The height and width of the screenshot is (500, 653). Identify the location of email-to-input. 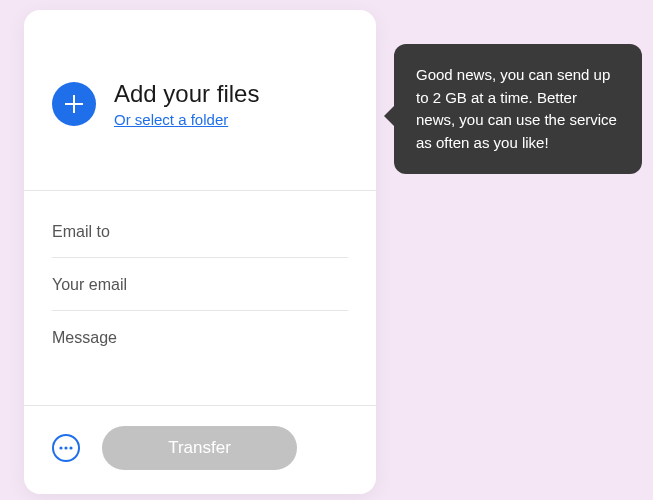
(200, 232).